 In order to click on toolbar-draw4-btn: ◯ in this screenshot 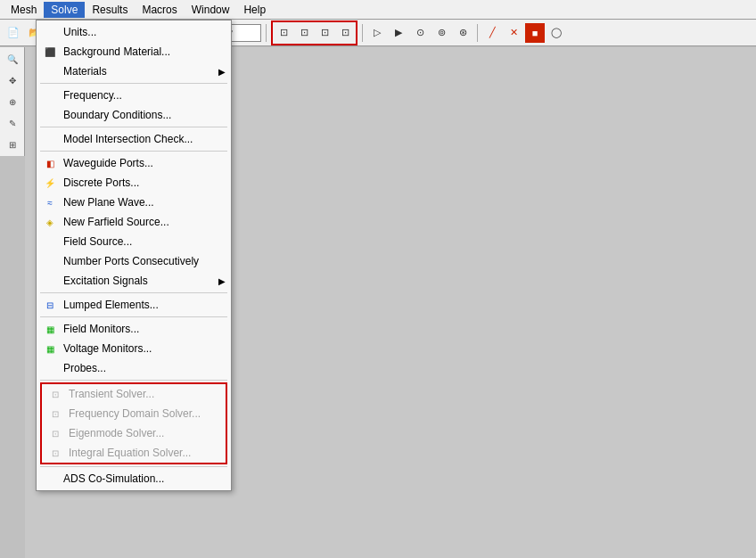, I will do `click(556, 33)`.